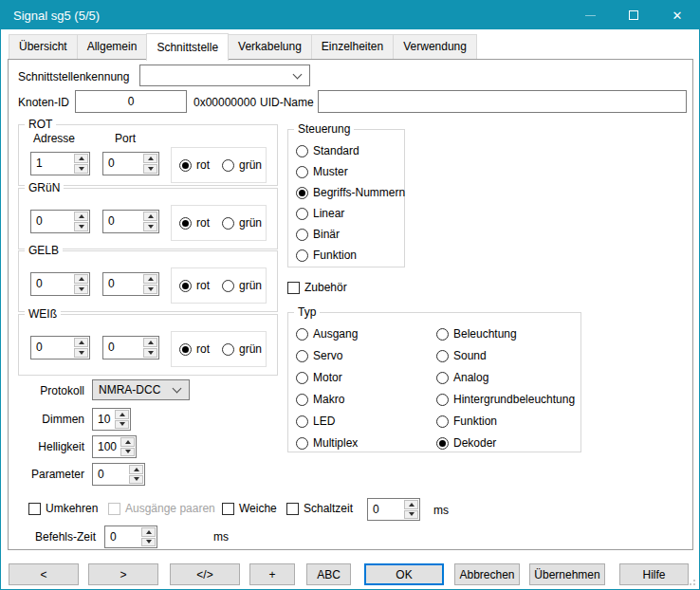  What do you see at coordinates (328, 151) in the screenshot?
I see `steuerung-radio-standard: Standard` at bounding box center [328, 151].